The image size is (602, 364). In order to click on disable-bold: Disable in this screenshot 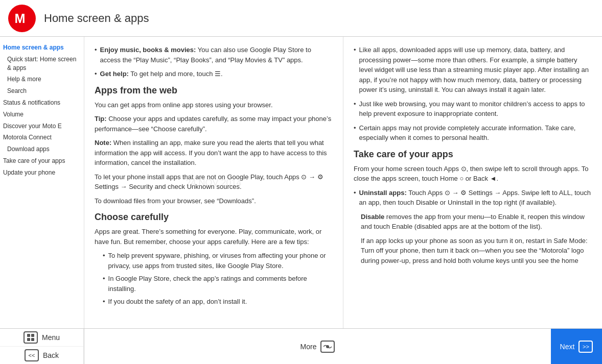, I will do `click(373, 216)`.